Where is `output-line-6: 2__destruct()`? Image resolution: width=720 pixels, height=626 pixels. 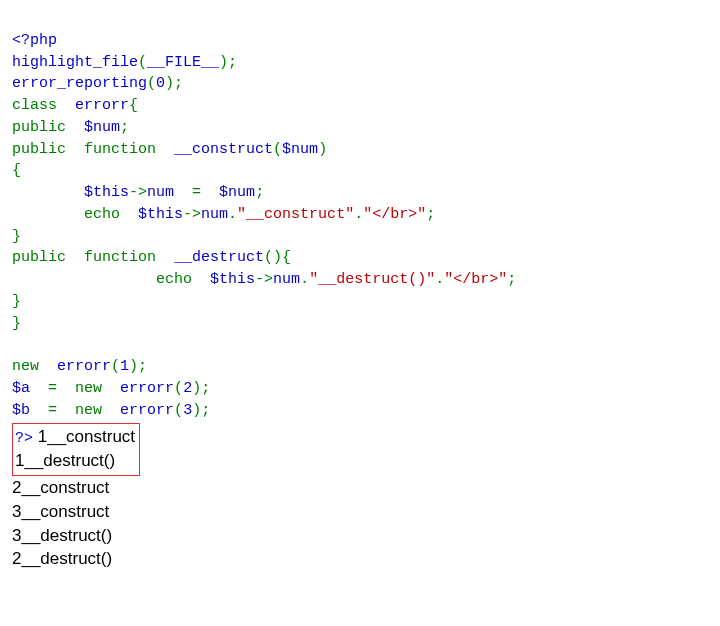
output-line-6: 2__destruct() is located at coordinates (360, 559).